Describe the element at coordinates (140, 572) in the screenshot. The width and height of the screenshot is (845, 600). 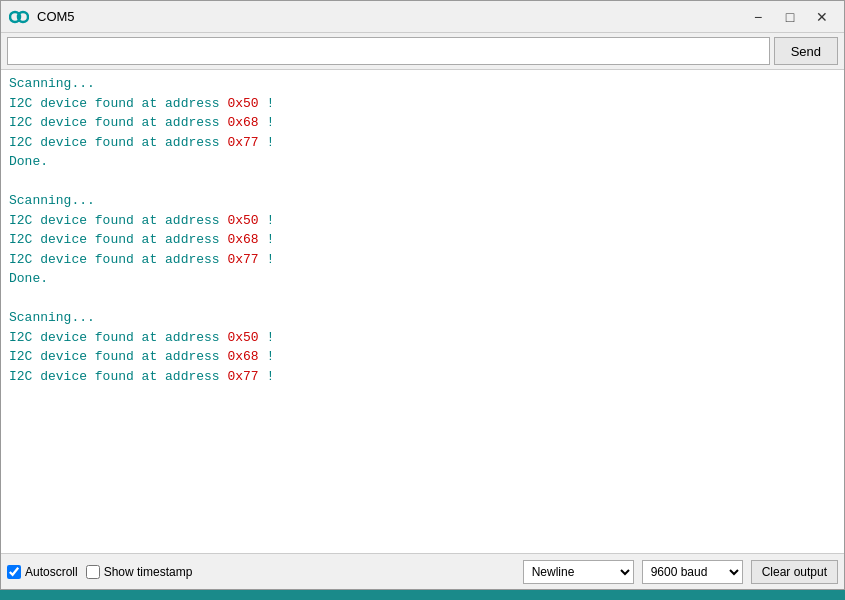
I see `timestamp-label: Show timestamp` at that location.